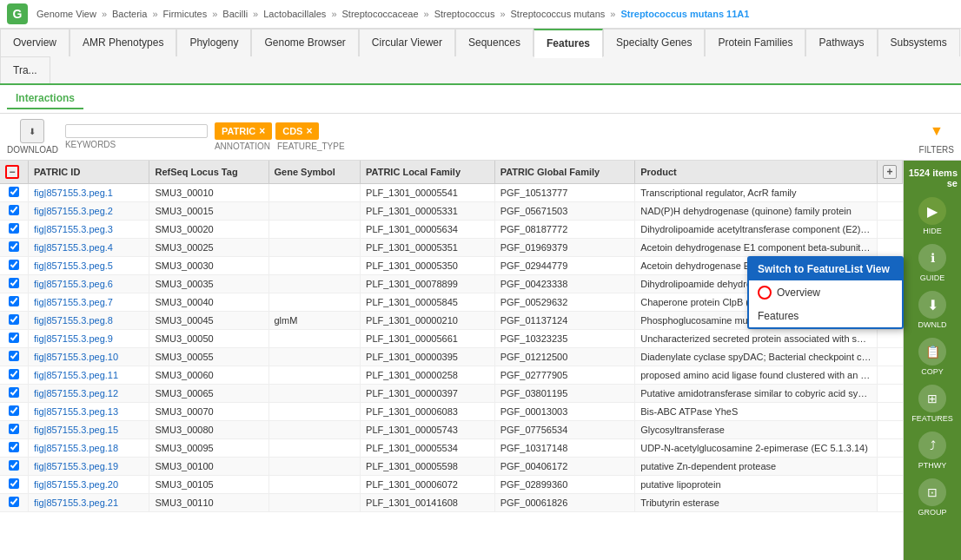  Describe the element at coordinates (25, 69) in the screenshot. I see `tab-tra: Tra...` at that location.